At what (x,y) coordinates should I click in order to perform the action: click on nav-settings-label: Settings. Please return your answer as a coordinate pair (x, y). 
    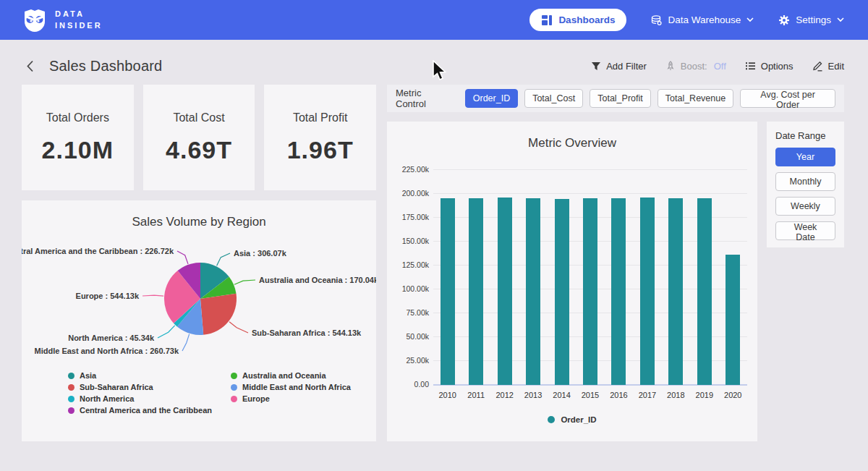
    Looking at the image, I should click on (813, 20).